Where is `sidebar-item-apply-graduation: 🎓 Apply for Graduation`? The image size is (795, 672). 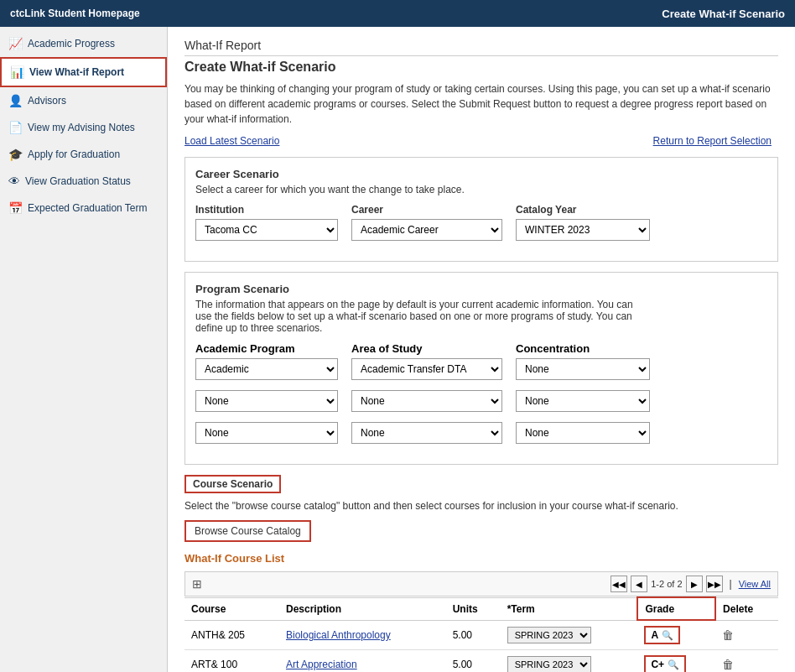
sidebar-item-apply-graduation: 🎓 Apply for Graduation is located at coordinates (84, 154).